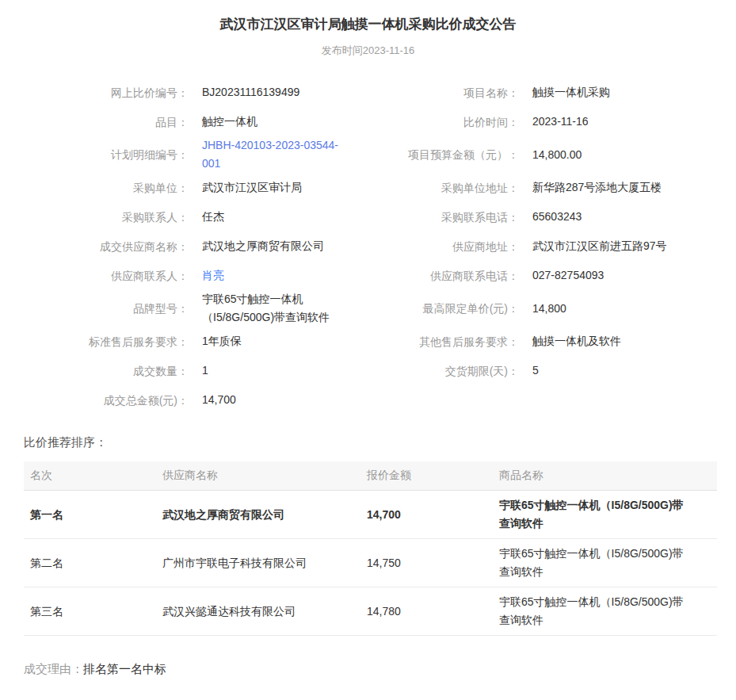 Image resolution: width=736 pixels, height=700 pixels. Describe the element at coordinates (106, 122) in the screenshot. I see `label-category: 品目：` at that location.